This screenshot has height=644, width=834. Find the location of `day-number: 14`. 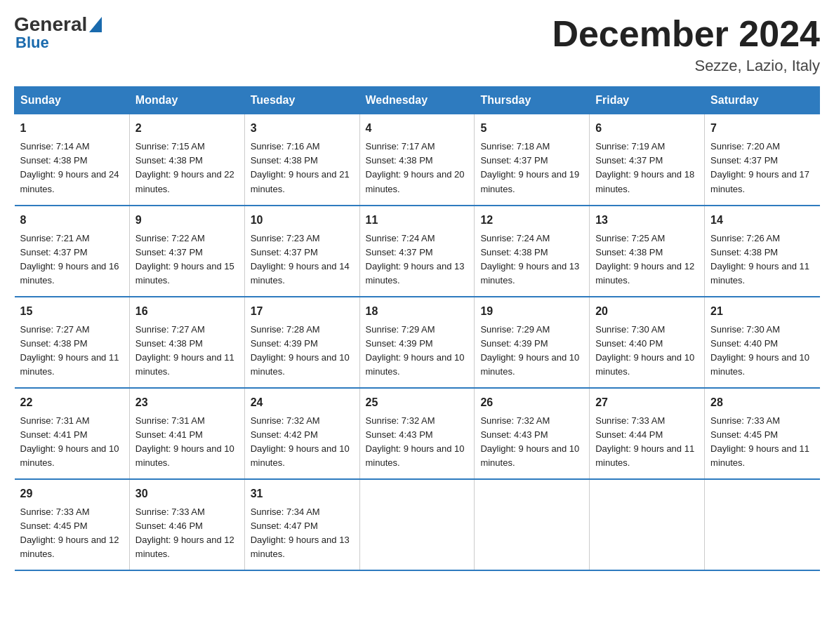

day-number: 14 is located at coordinates (762, 220).